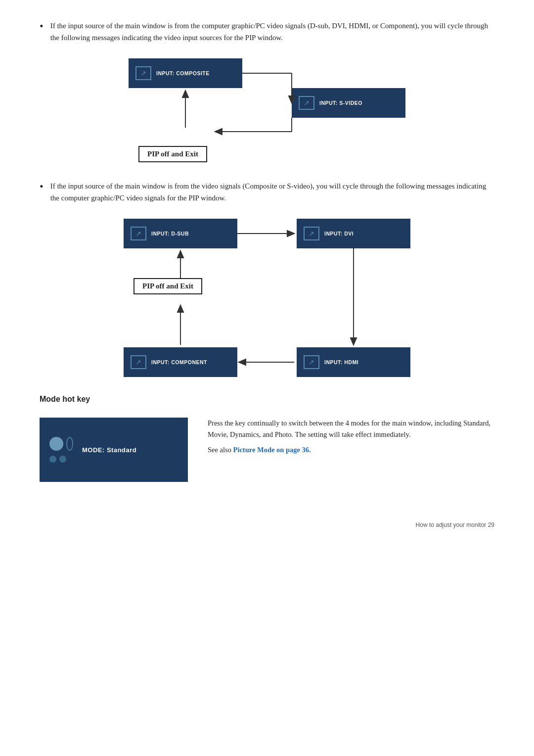  Describe the element at coordinates (272, 192) in the screenshot. I see `bullet-text-2: If the input source of the main window i…` at that location.